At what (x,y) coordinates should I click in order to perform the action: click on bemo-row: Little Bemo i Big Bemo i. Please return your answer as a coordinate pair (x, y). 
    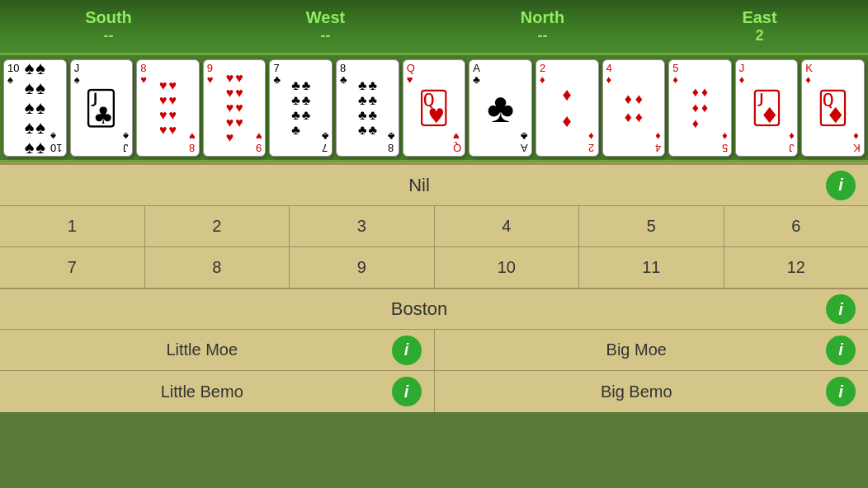
    Looking at the image, I should click on (434, 392).